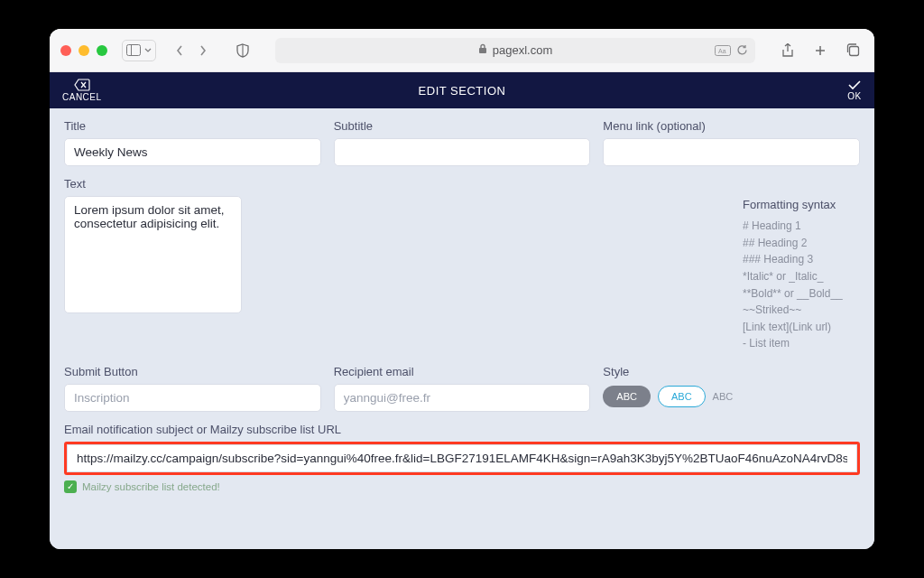  I want to click on style-dark-pill: ABC, so click(626, 396).